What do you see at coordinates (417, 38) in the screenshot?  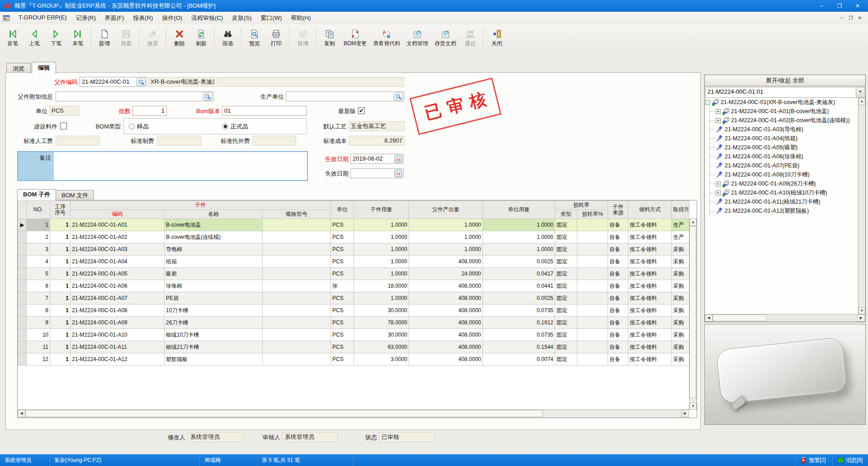 I see `document-manage-button: 文档管理` at bounding box center [417, 38].